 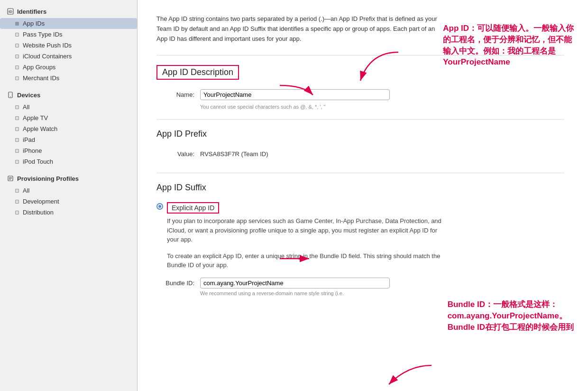 I want to click on sidebar-item-website-push-ids: Website Push IDs, so click(x=68, y=46).